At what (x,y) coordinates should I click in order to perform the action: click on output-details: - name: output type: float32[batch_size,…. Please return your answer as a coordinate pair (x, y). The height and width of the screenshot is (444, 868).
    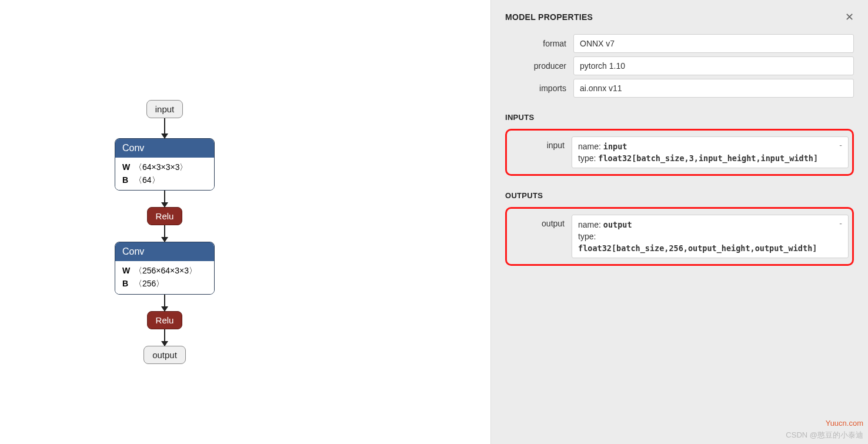
    Looking at the image, I should click on (710, 236).